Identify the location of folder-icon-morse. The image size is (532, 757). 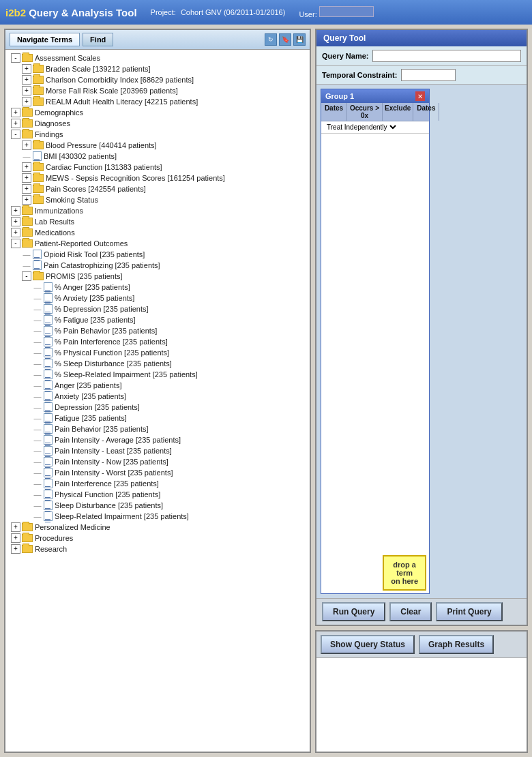
(38, 91).